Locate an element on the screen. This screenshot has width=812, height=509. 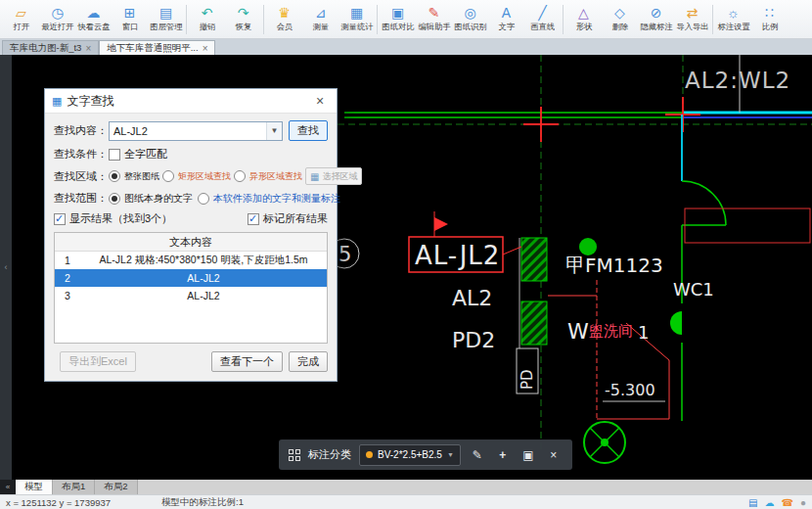
area-rect-option: 矩形区域查找 is located at coordinates (197, 176).